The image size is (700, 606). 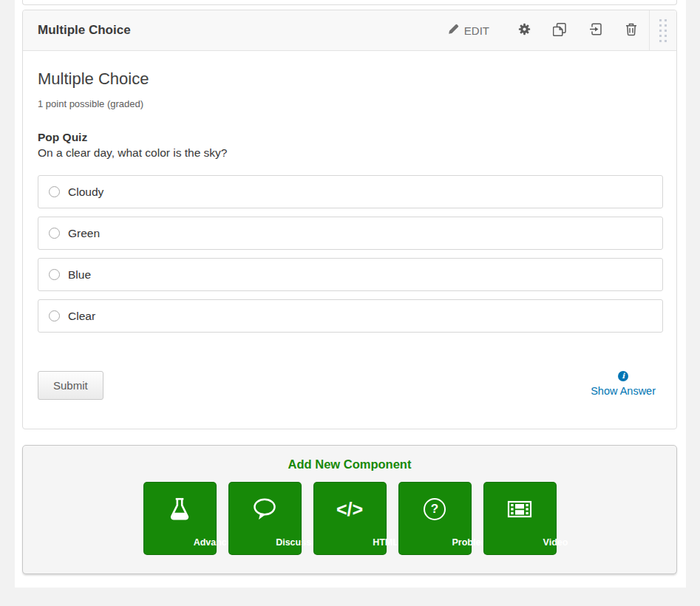 What do you see at coordinates (180, 519) in the screenshot?
I see `add-advanced-button: Advanced` at bounding box center [180, 519].